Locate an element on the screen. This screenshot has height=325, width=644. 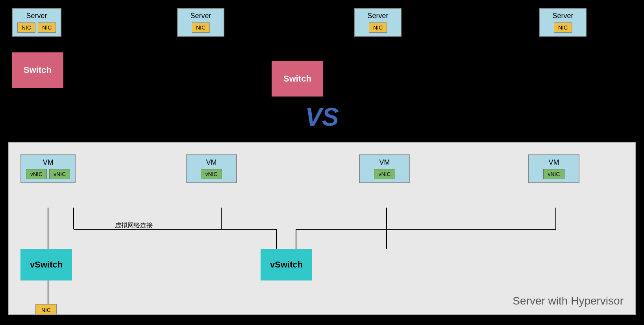
vm-2-label: VM is located at coordinates (212, 162).